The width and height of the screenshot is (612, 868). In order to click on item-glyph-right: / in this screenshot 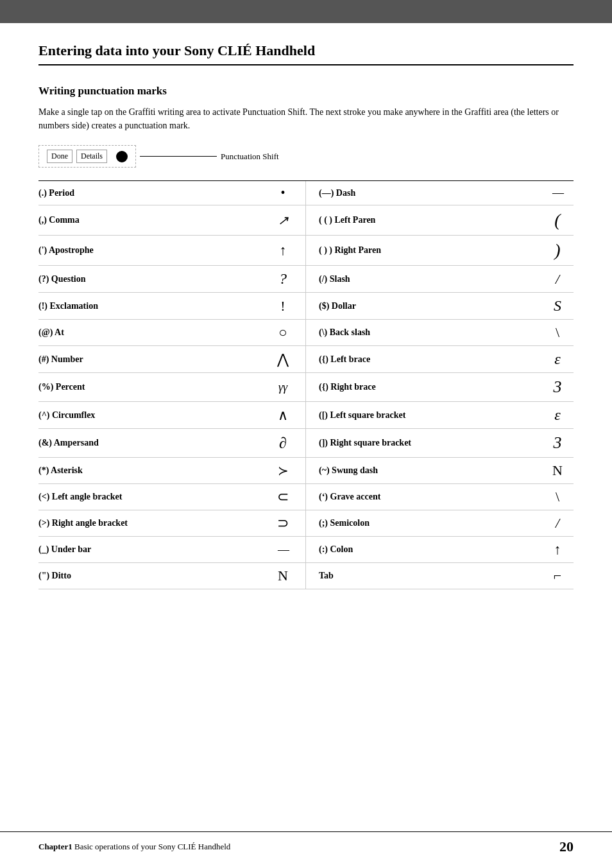, I will do `click(557, 523)`.